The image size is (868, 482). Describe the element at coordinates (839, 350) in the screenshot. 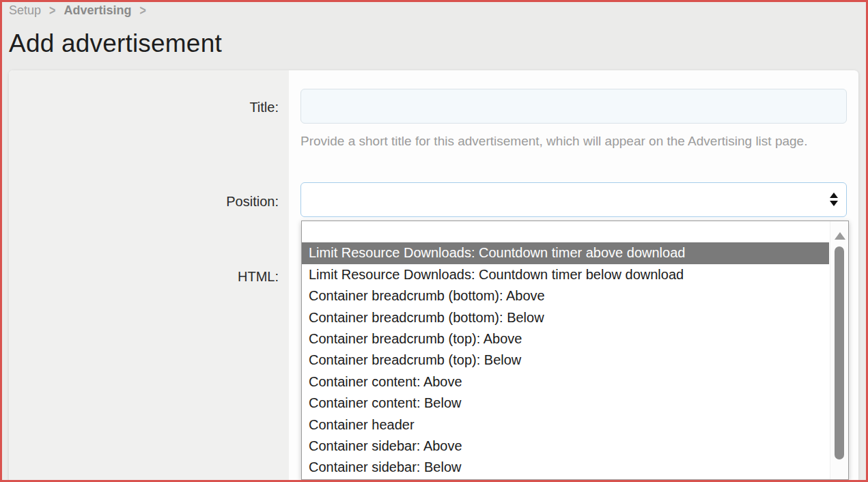

I see `dropdown-scrollbar` at that location.